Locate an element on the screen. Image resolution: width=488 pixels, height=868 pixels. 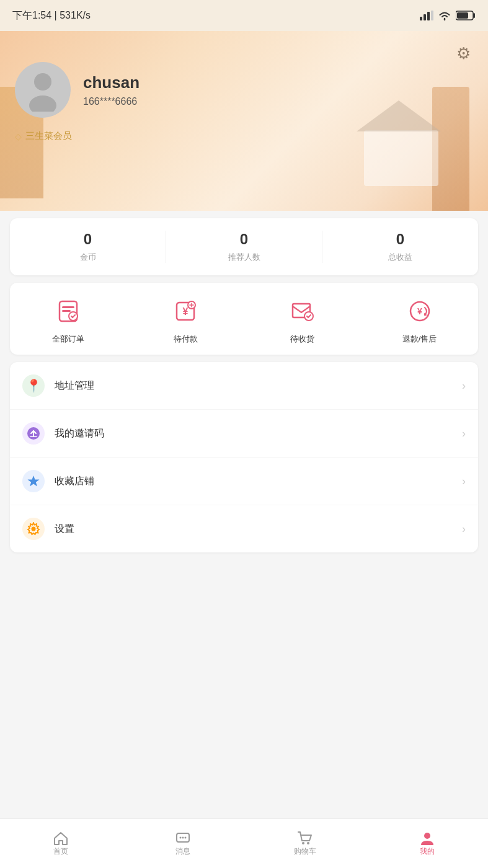
address-icon: 📍 is located at coordinates (33, 386).